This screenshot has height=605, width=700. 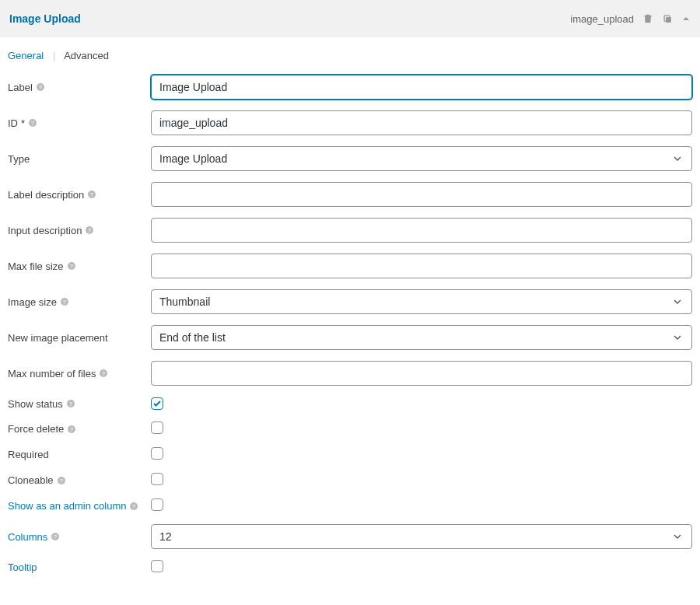 I want to click on image-size-text: Image size, so click(x=33, y=302).